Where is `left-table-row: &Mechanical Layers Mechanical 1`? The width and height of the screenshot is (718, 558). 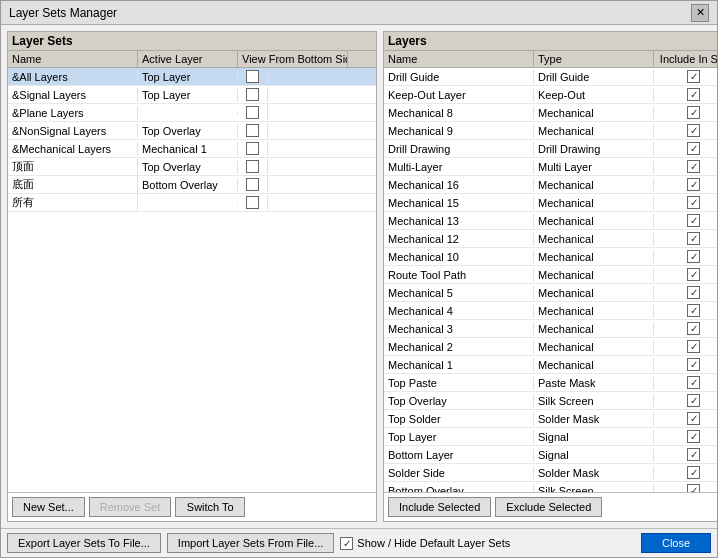 left-table-row: &Mechanical Layers Mechanical 1 is located at coordinates (192, 149).